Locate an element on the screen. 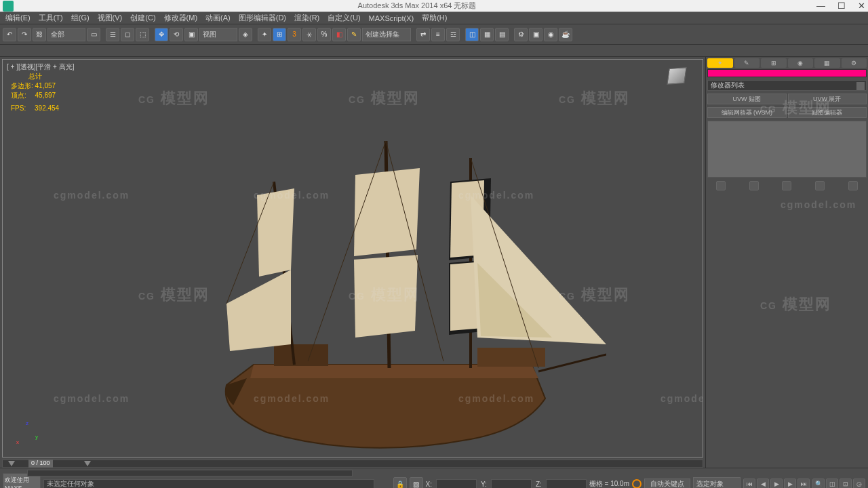  schematic-button: ▦ is located at coordinates (487, 35).